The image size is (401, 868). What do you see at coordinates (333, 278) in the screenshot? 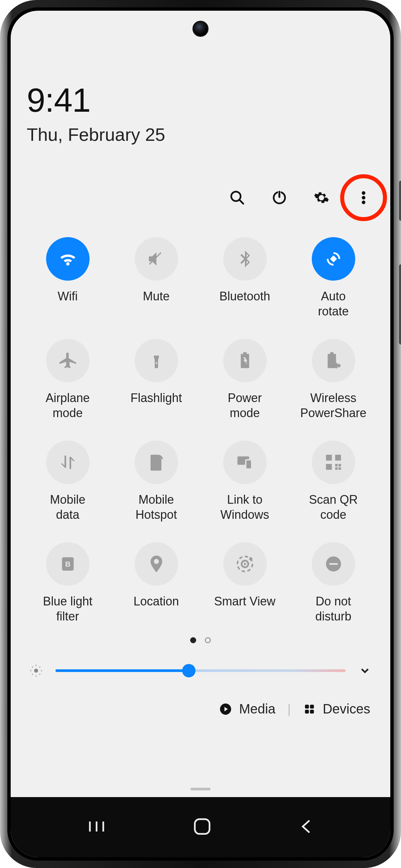
I see `tile-auto-rotate: Auto rotate` at bounding box center [333, 278].